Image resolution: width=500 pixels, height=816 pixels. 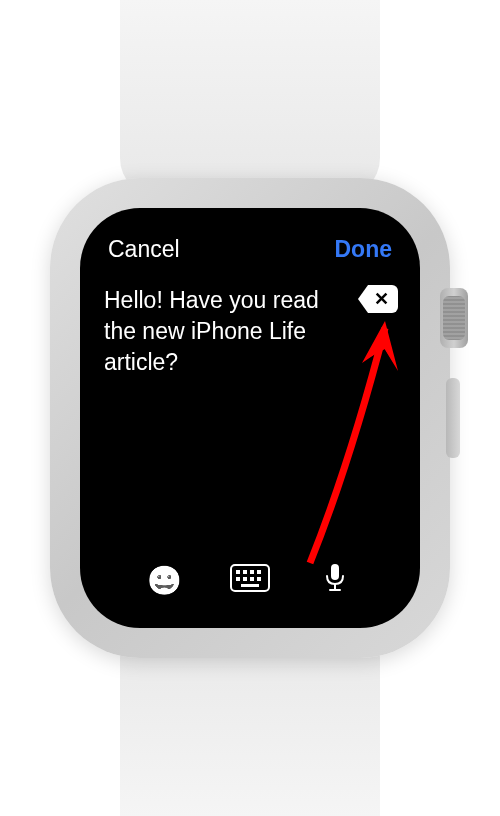 I want to click on watch-band-top, so click(x=250, y=99).